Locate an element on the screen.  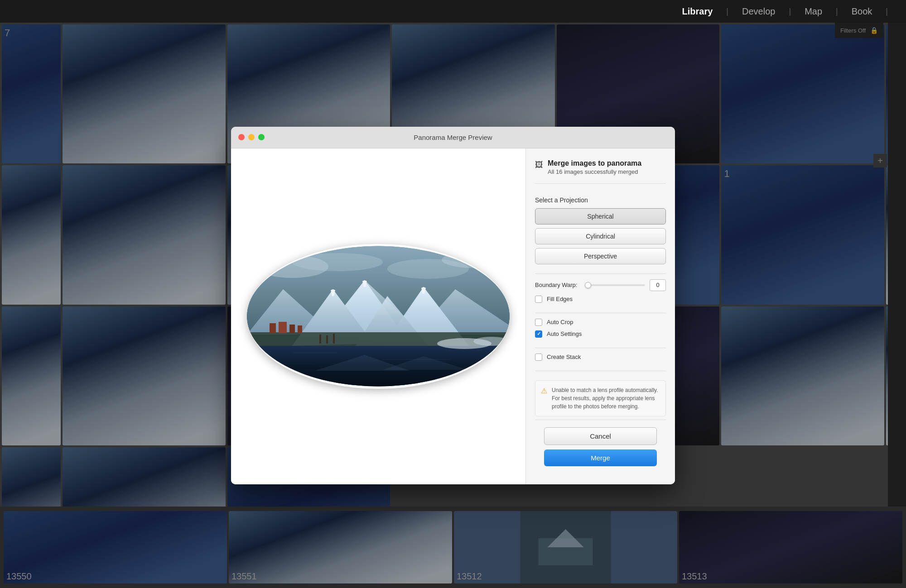
nav-develop: Develop is located at coordinates (758, 12).